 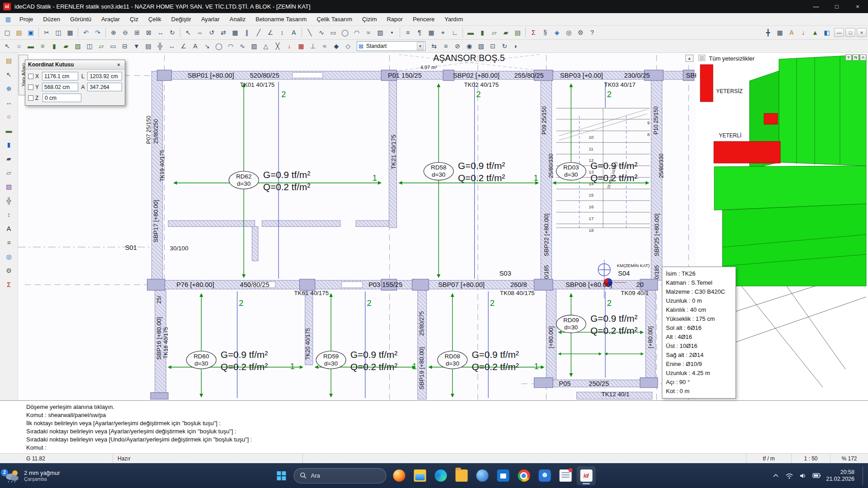 I want to click on coordinate-box: Koordinat Kutusu × X 1176.1 cm L 1203.92…, so click(x=75, y=83).